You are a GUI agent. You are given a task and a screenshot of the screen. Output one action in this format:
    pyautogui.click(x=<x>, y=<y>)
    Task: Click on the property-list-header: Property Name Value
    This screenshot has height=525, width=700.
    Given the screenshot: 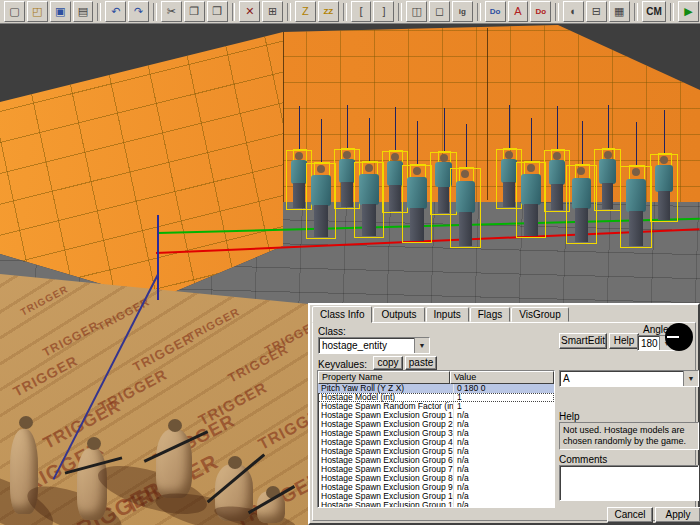 What is the action you would take?
    pyautogui.click(x=436, y=378)
    